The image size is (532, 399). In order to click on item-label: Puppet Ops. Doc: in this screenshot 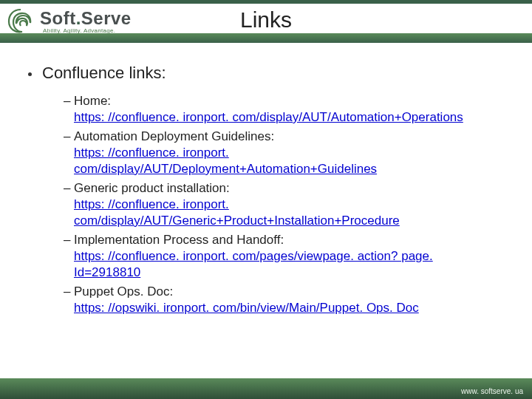, I will do `click(123, 291)`.